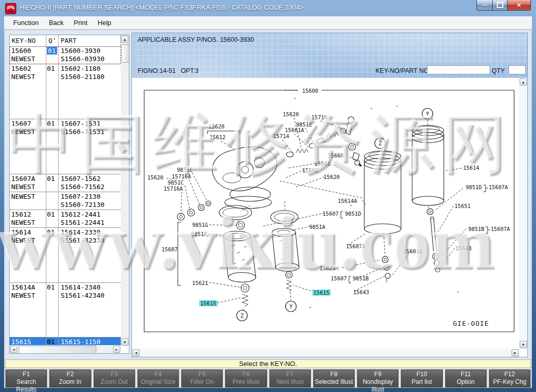 The height and width of the screenshot is (392, 536). What do you see at coordinates (65, 310) in the screenshot?
I see `table-row: 15614ANEWEST0115614-2340S1561-42340` at bounding box center [65, 310].